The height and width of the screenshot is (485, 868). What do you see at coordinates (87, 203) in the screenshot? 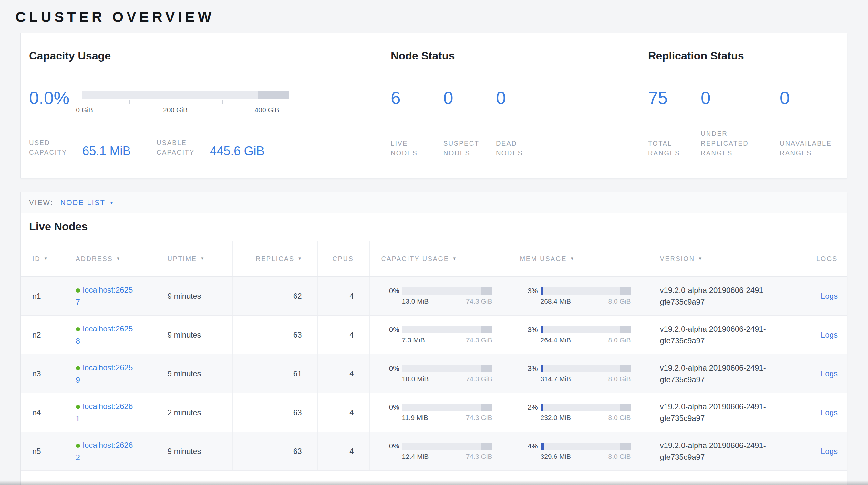
I see `view-selector-dropdown: NODE LIST ▼` at bounding box center [87, 203].